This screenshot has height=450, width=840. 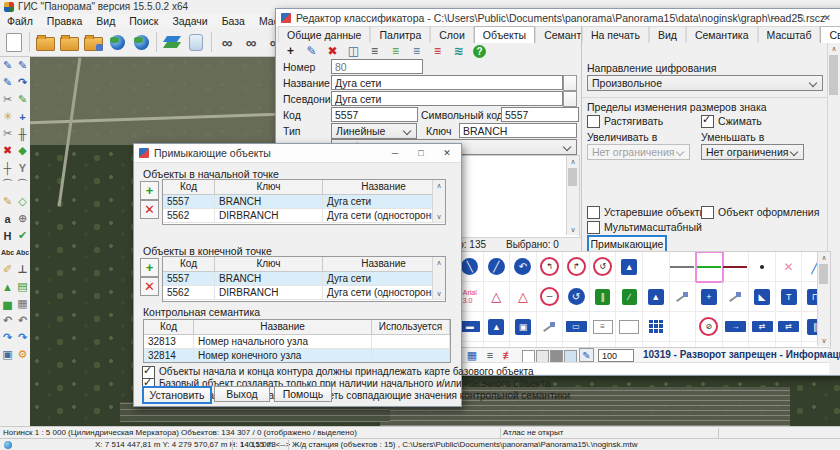 What do you see at coordinates (705, 83) in the screenshot?
I see `direction-select: Произвольное` at bounding box center [705, 83].